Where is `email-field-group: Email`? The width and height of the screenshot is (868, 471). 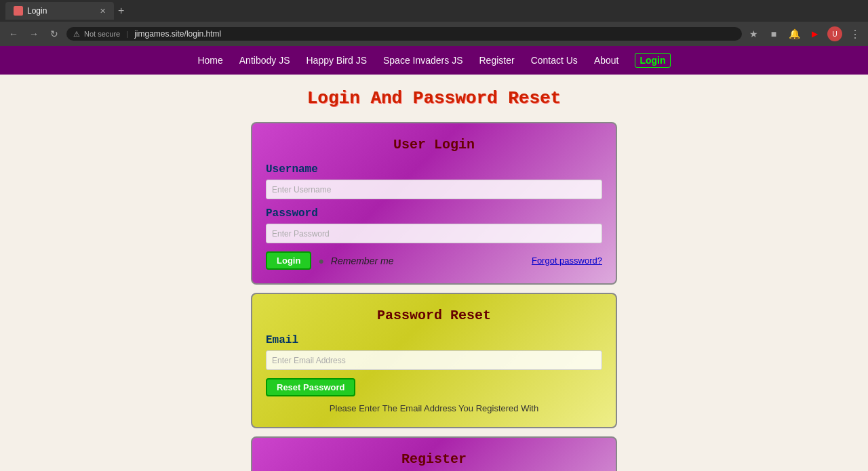 email-field-group: Email is located at coordinates (434, 356).